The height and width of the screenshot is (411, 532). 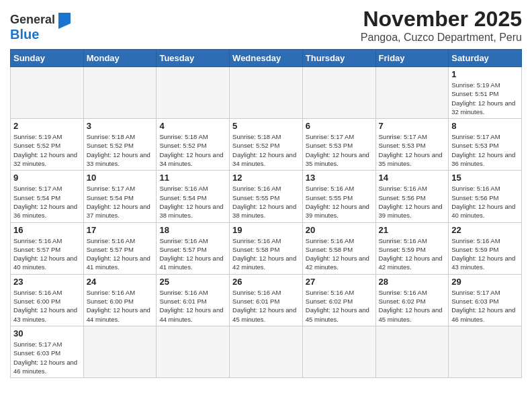 What do you see at coordinates (266, 248) in the screenshot?
I see `table-row: 19Sunrise: 5:16 AMSunset: 5:58 PMDayligh…` at bounding box center [266, 248].